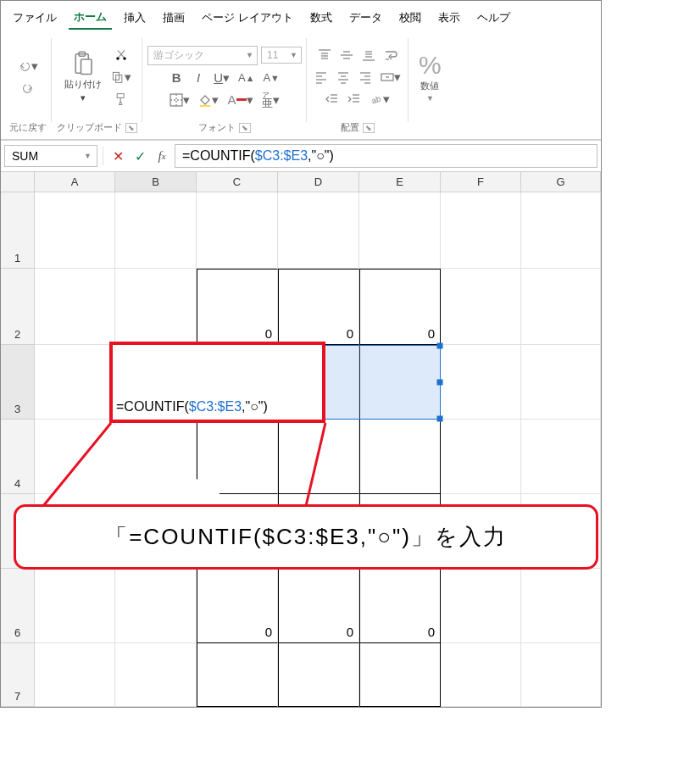 Image resolution: width=678 pixels, height=784 pixels. What do you see at coordinates (240, 100) in the screenshot?
I see `font-color-button: A ▾` at bounding box center [240, 100].